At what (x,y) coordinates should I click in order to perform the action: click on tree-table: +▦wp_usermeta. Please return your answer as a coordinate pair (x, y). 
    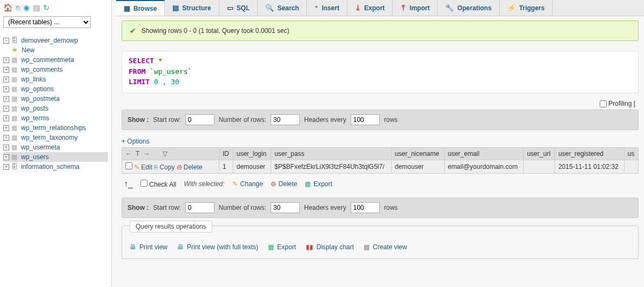
    Looking at the image, I should click on (56, 147).